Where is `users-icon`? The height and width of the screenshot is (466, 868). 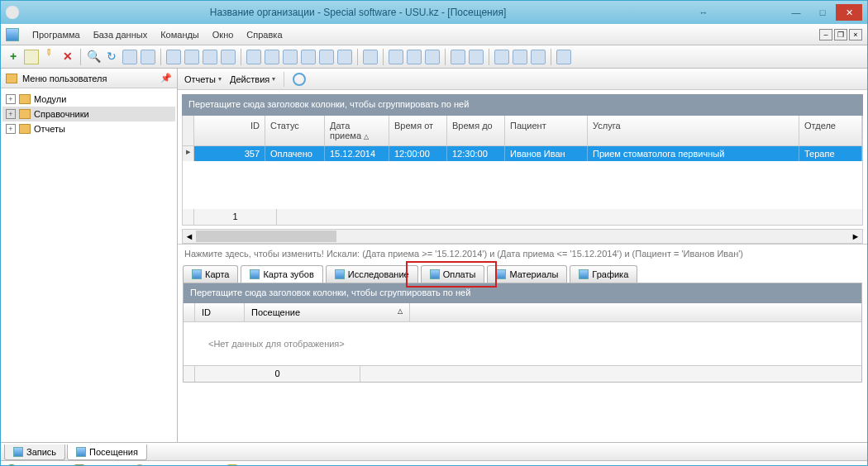
users-icon is located at coordinates (476, 57).